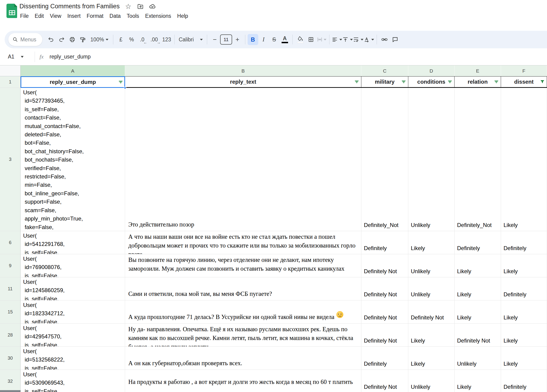 Image resolution: width=547 pixels, height=392 pixels. What do you see at coordinates (73, 71) in the screenshot?
I see `column-header-a: A` at bounding box center [73, 71].